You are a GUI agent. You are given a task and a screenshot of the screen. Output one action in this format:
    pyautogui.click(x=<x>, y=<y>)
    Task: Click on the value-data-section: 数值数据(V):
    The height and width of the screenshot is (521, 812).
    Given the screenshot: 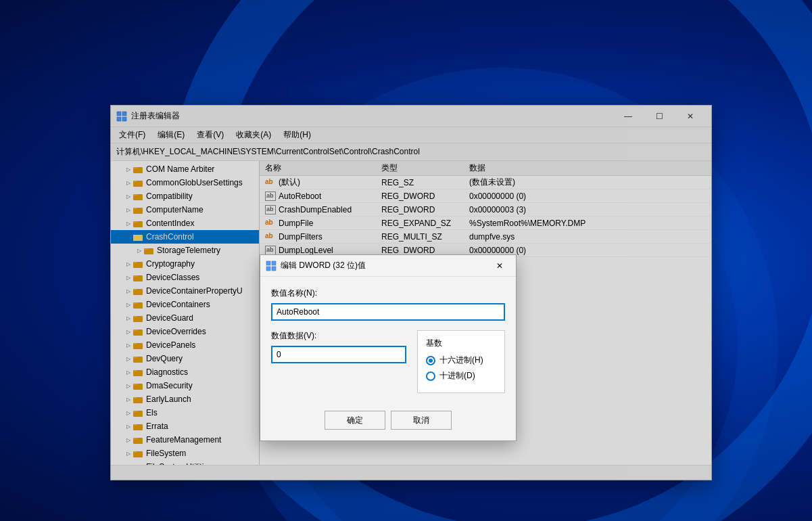 What is the action you would take?
    pyautogui.click(x=339, y=346)
    